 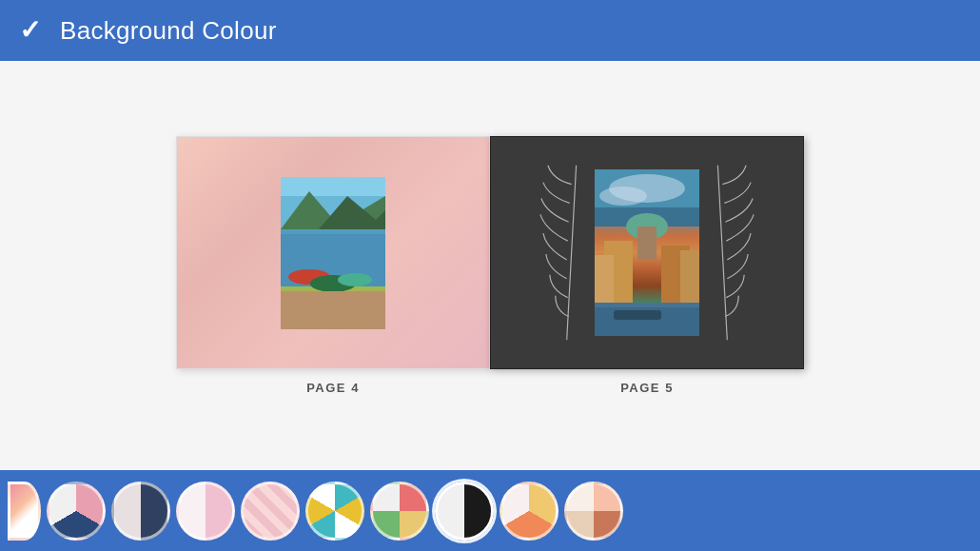 I want to click on page4-photo, so click(x=333, y=253).